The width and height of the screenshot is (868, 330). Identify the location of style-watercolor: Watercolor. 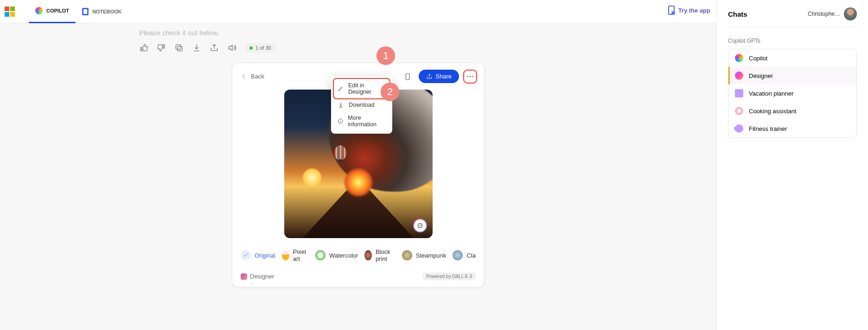
(337, 255).